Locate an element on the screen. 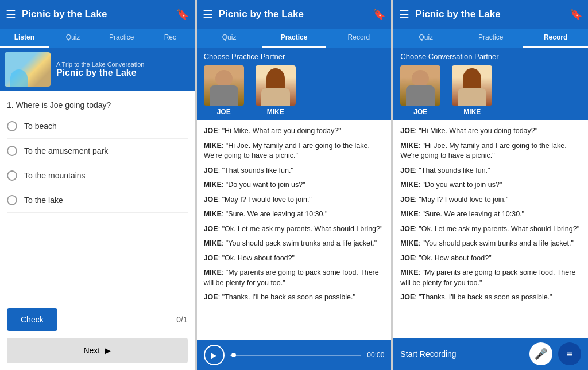  header-title-2: Picnic by the Lake is located at coordinates (296, 14).